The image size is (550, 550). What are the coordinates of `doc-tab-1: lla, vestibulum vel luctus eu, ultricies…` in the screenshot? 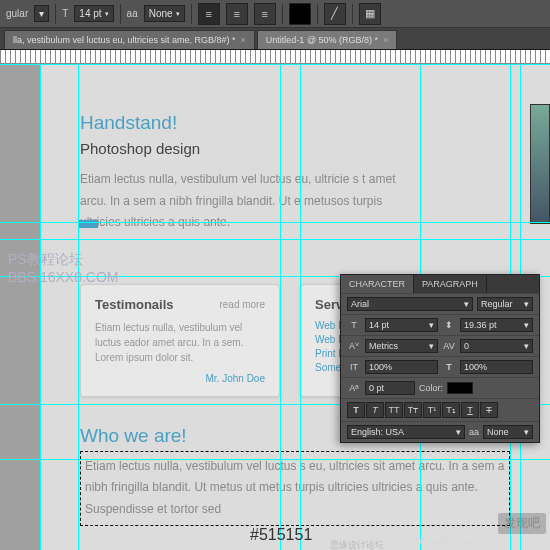 It's located at (130, 40).